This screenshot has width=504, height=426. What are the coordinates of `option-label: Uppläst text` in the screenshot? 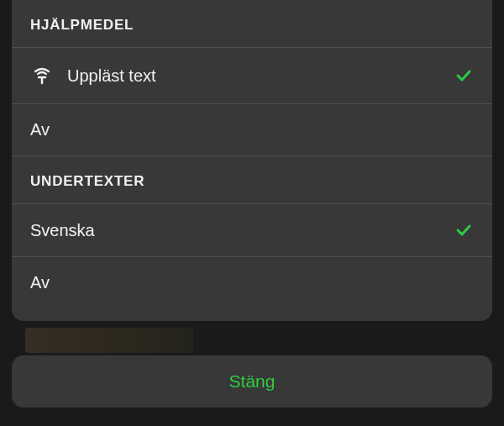 It's located at (260, 76).